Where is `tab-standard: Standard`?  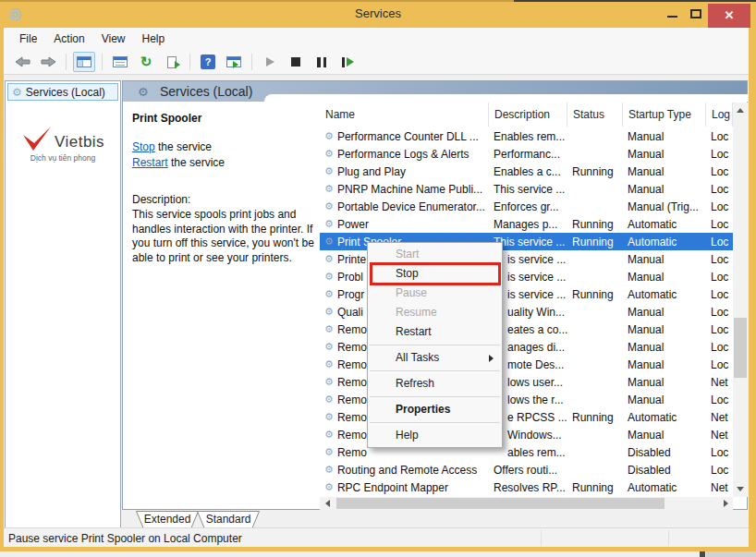
tab-standard: Standard is located at coordinates (228, 519).